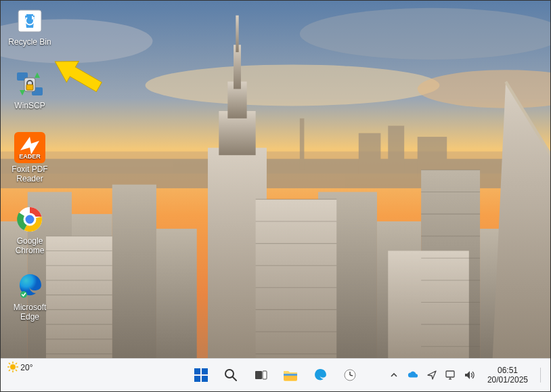 The image size is (551, 392). What do you see at coordinates (201, 375) in the screenshot?
I see `start-button` at bounding box center [201, 375].